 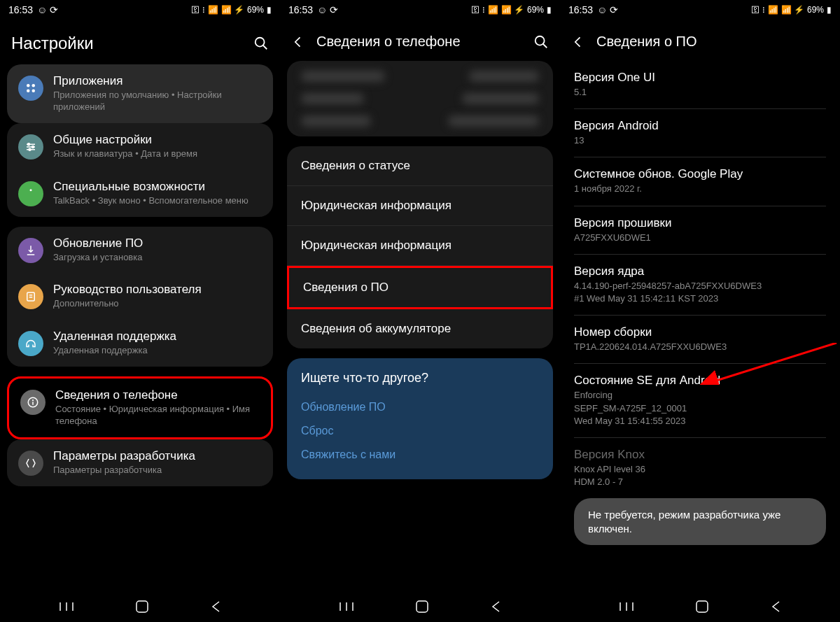 I want to click on sw-value: 1 ноября 2022 г., so click(x=700, y=189).